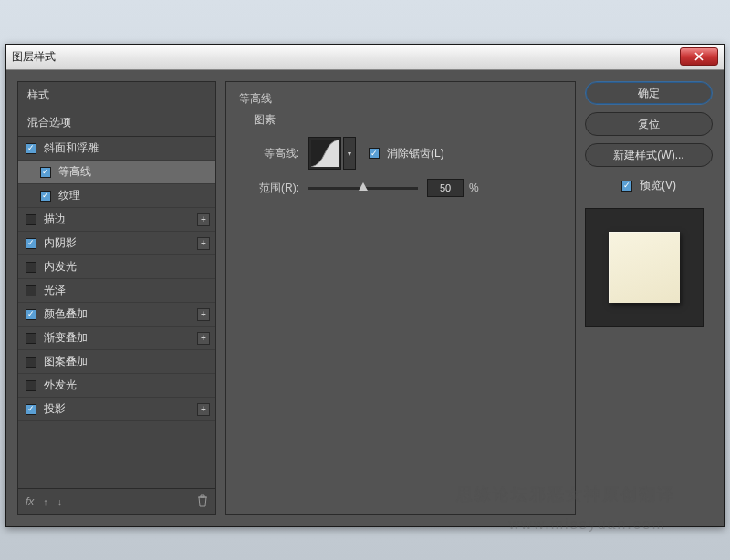 This screenshot has height=560, width=730. Describe the element at coordinates (29, 502) in the screenshot. I see `fx-icon: fx` at that location.